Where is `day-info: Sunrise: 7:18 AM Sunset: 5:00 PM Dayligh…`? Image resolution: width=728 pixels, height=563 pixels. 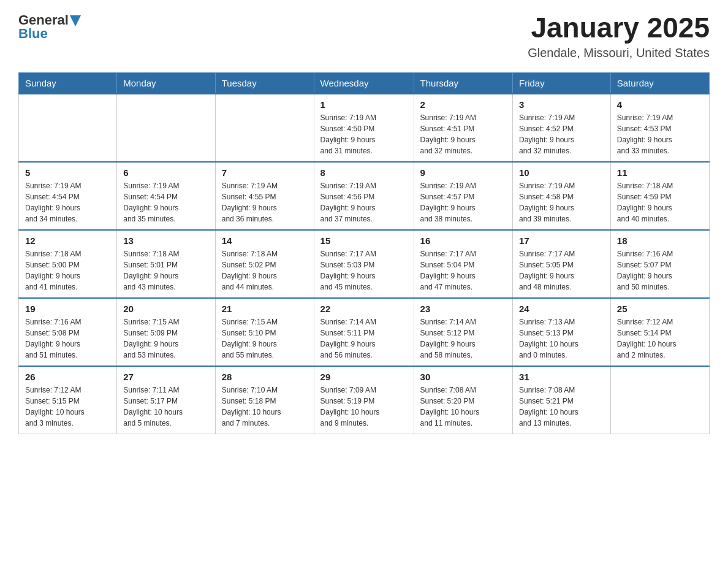 day-info: Sunrise: 7:18 AM Sunset: 5:00 PM Dayligh… is located at coordinates (67, 270).